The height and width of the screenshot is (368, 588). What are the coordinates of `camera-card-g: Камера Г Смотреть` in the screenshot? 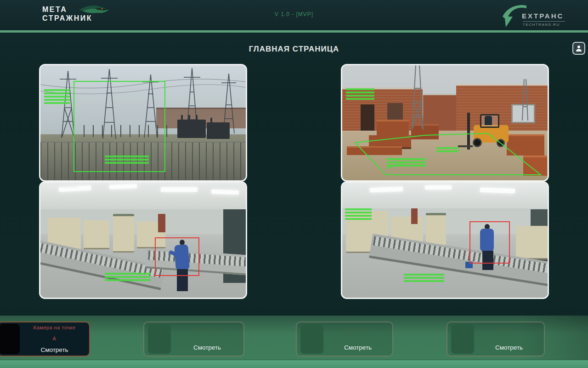 It's located at (496, 339).